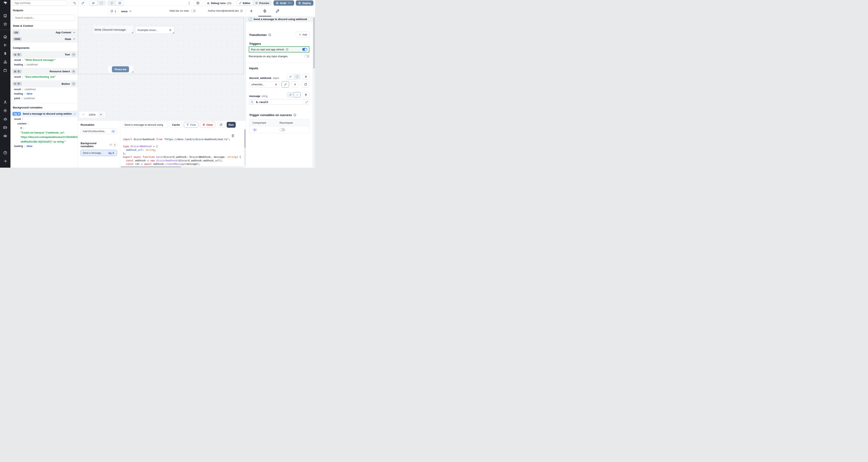  What do you see at coordinates (265, 11) in the screenshot?
I see `tab-component-settings` at bounding box center [265, 11].